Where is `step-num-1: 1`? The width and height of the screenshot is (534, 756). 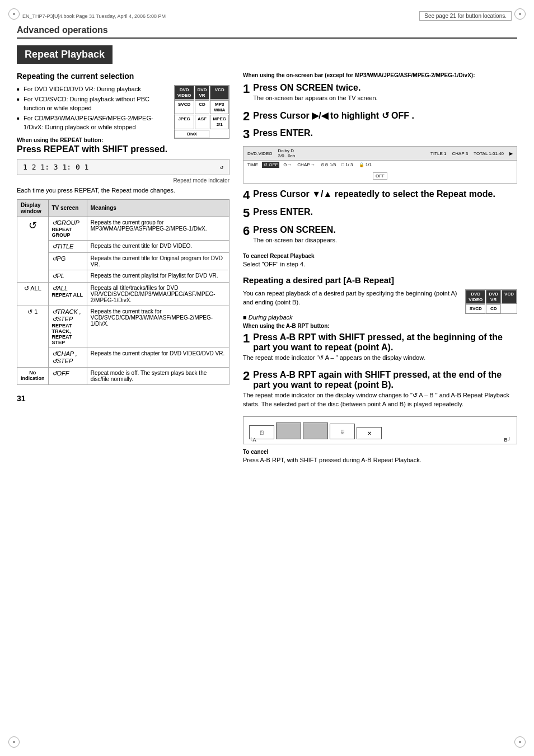
step-num-1: 1 is located at coordinates (246, 89).